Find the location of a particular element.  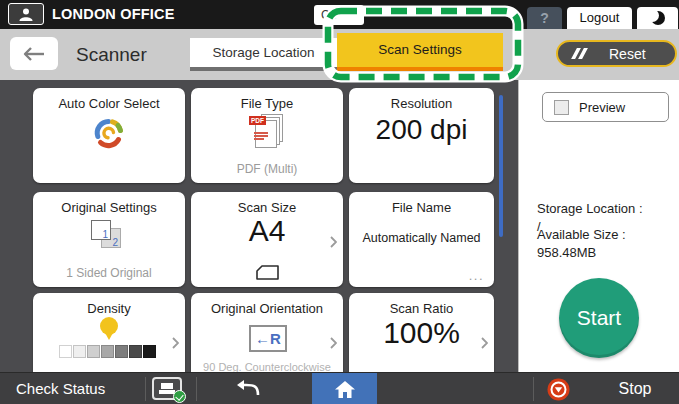

reset-label: Reset is located at coordinates (628, 54).